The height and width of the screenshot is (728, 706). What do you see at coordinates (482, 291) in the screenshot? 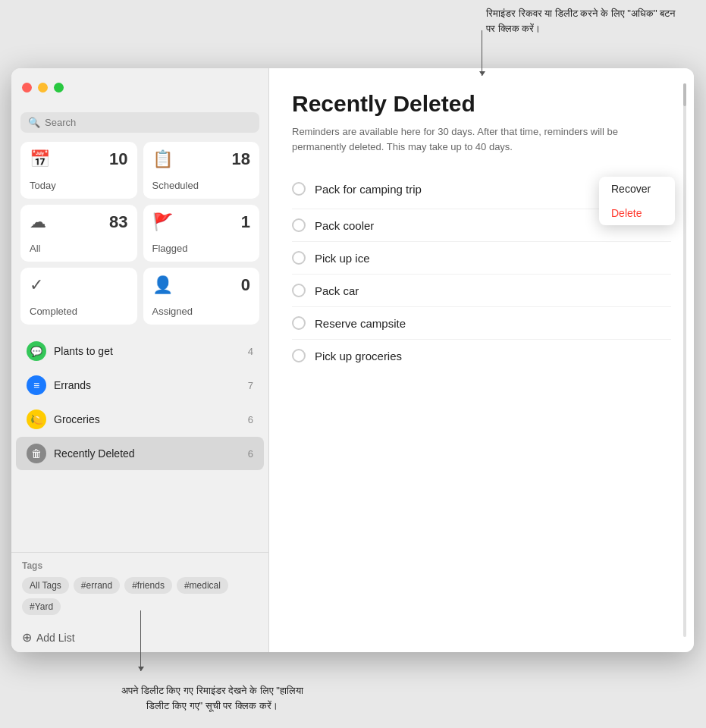
I see `reminder-item-4: Pack car` at bounding box center [482, 291].